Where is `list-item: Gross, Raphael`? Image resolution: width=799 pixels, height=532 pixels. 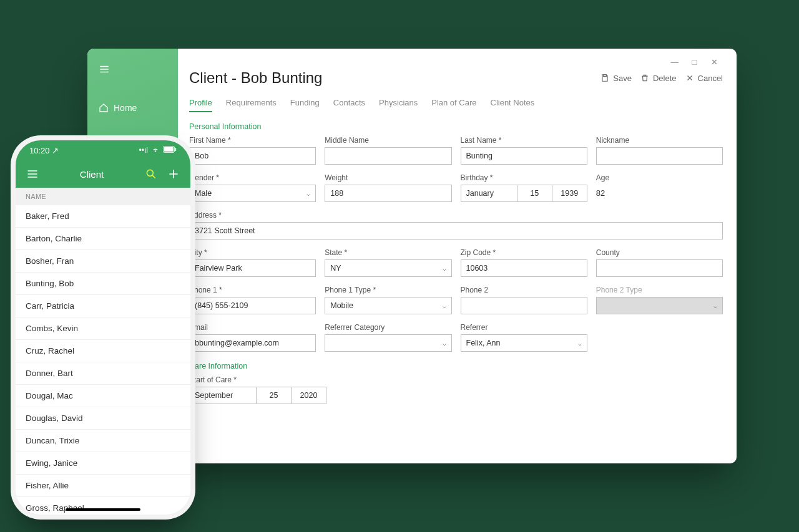
list-item: Gross, Raphael is located at coordinates (103, 506).